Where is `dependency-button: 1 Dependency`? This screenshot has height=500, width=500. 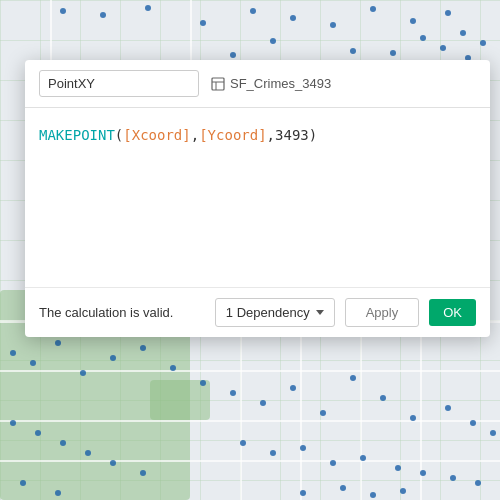
dependency-button: 1 Dependency is located at coordinates (275, 312).